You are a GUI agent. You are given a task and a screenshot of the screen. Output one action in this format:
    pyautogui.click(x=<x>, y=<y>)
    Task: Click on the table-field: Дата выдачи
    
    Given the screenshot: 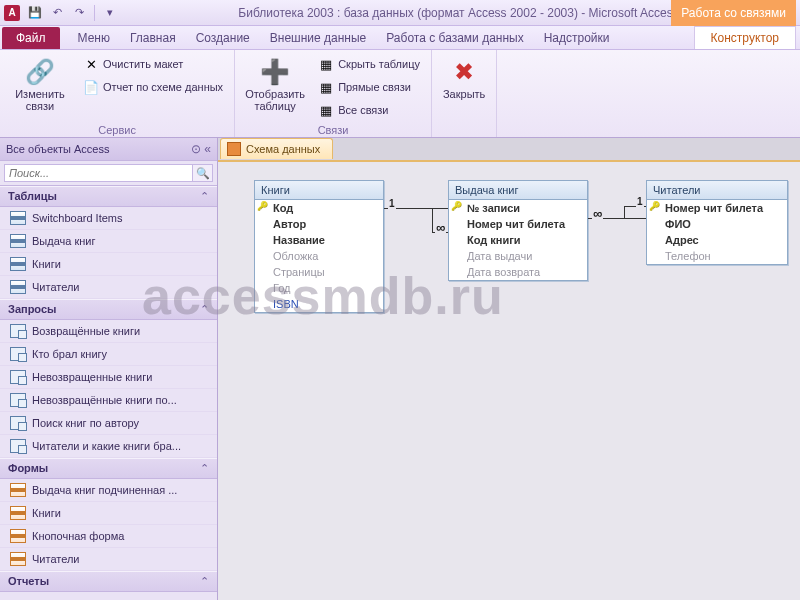 What is the action you would take?
    pyautogui.click(x=518, y=256)
    